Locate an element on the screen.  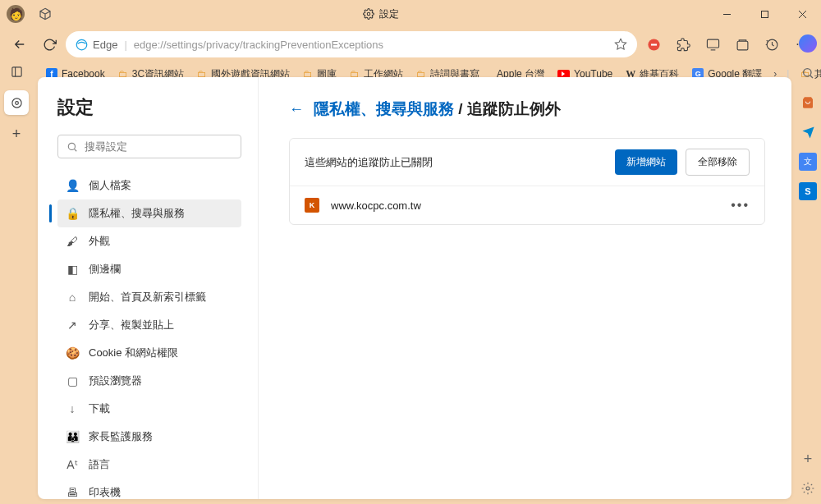
nav-item-sidebar: ◧側邊欄 is located at coordinates (149, 269).